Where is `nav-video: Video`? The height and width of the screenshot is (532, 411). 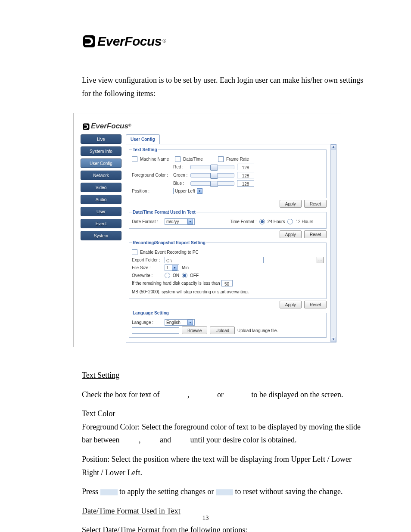
nav-video: Video is located at coordinates (101, 187).